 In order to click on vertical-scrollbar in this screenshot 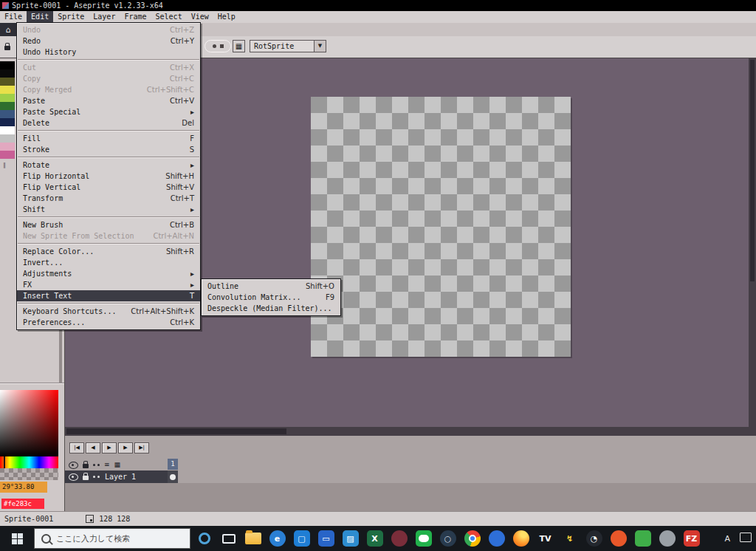, I will do `click(752, 247)`.